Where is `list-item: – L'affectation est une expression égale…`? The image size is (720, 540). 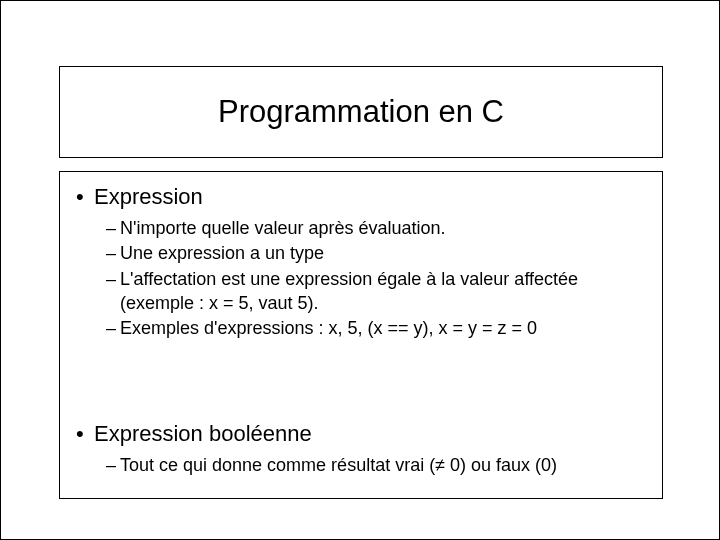 list-item: – L'affectation est une expression égale… is located at coordinates (376, 292).